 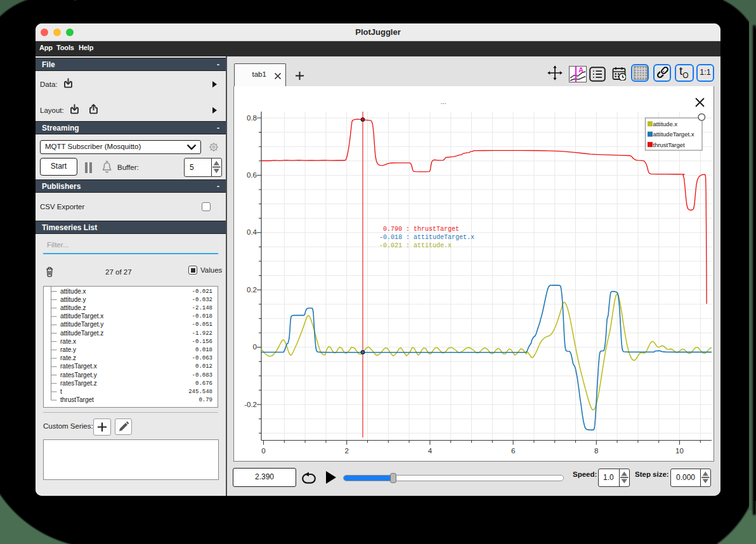 What do you see at coordinates (252, 290) in the screenshot?
I see `svg-text: 0.2` at bounding box center [252, 290].